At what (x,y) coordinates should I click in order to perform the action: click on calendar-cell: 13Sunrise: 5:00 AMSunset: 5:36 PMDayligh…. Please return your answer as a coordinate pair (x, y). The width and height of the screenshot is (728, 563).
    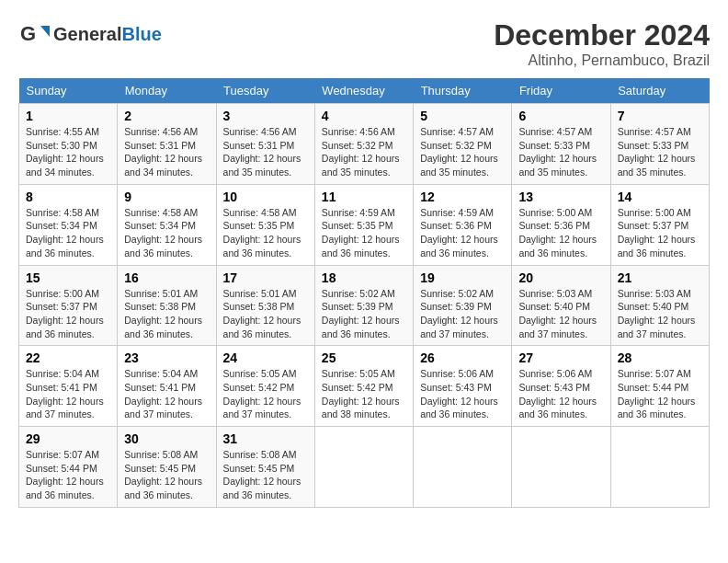
    Looking at the image, I should click on (561, 224).